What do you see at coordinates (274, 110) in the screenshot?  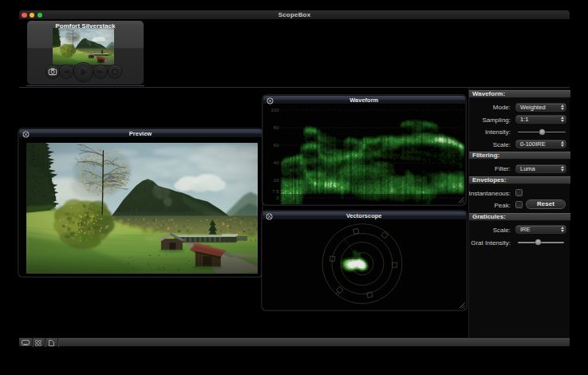 I see `svg-text: 100` at bounding box center [274, 110].